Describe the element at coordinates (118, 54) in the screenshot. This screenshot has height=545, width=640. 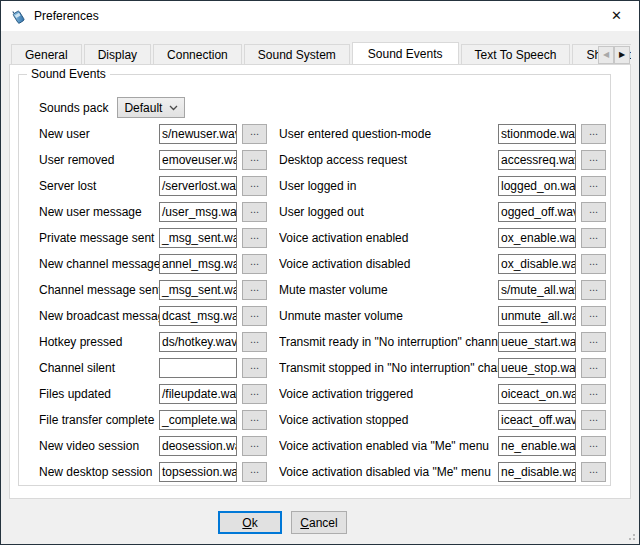
I see `tab-display: Display` at that location.